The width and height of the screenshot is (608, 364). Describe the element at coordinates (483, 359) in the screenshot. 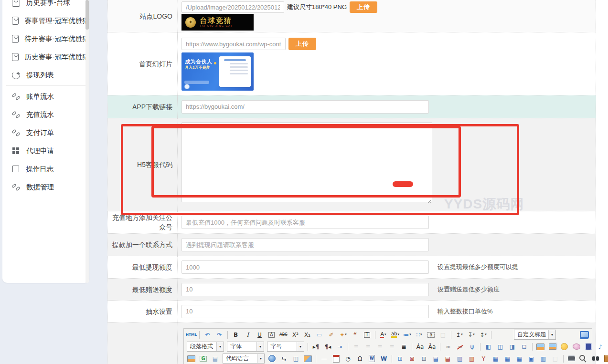

I see `split-cell-icon: Y` at that location.